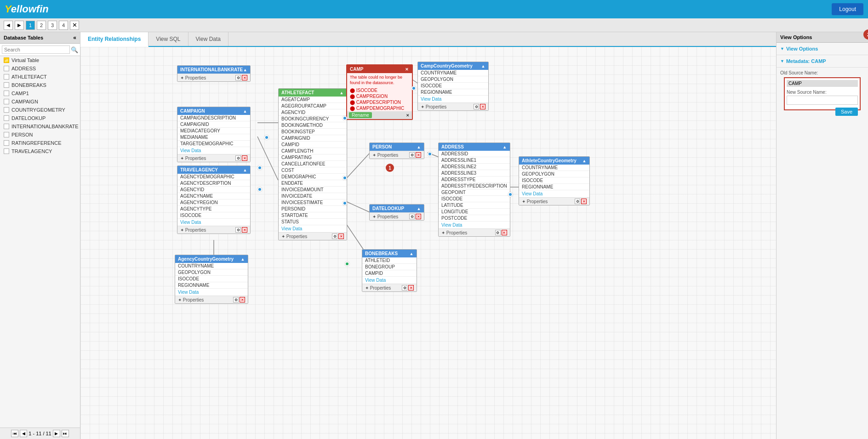 Image resolution: width=868 pixels, height=439 pixels. I want to click on sidebar-item-virtual-table: 📁 Virtual Table, so click(40, 60).